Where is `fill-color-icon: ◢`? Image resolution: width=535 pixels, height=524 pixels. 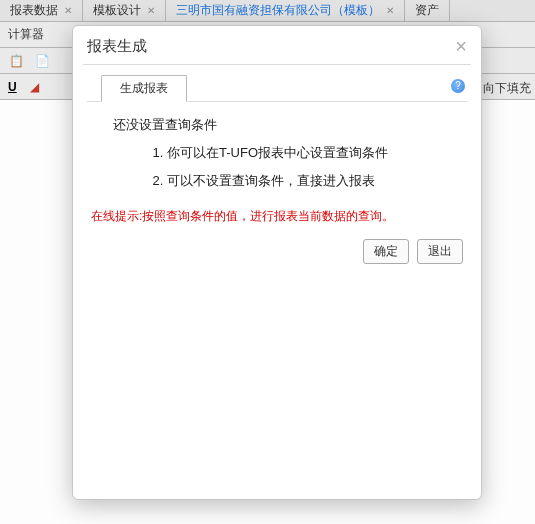 fill-color-icon: ◢ is located at coordinates (35, 87).